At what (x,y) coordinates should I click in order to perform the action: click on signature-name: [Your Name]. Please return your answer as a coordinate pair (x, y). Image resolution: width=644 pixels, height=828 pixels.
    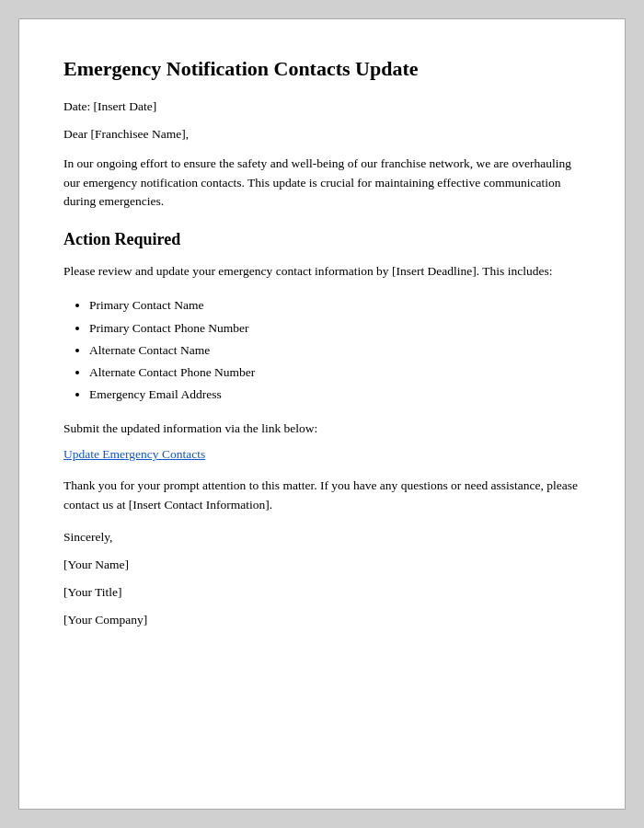
    Looking at the image, I should click on (322, 565).